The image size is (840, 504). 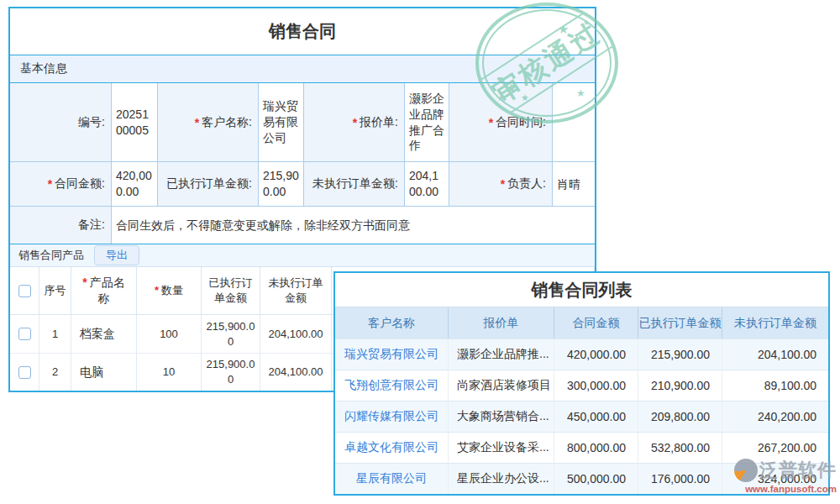 What do you see at coordinates (427, 185) in the screenshot?
I see `field-value-unexecuted: 204,100.00` at bounding box center [427, 185].